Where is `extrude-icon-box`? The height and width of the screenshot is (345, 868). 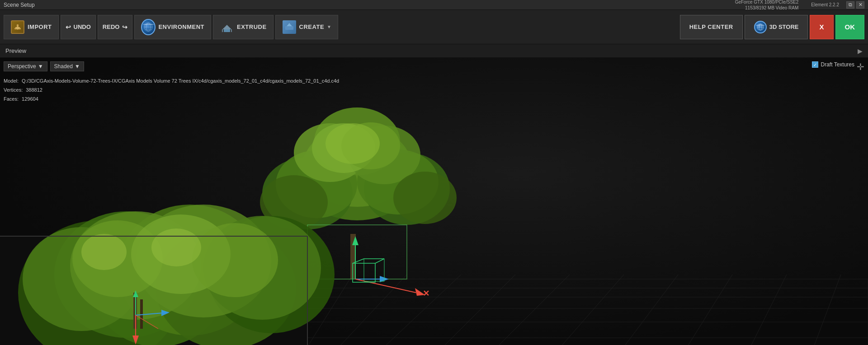
extrude-icon-box is located at coordinates (227, 27).